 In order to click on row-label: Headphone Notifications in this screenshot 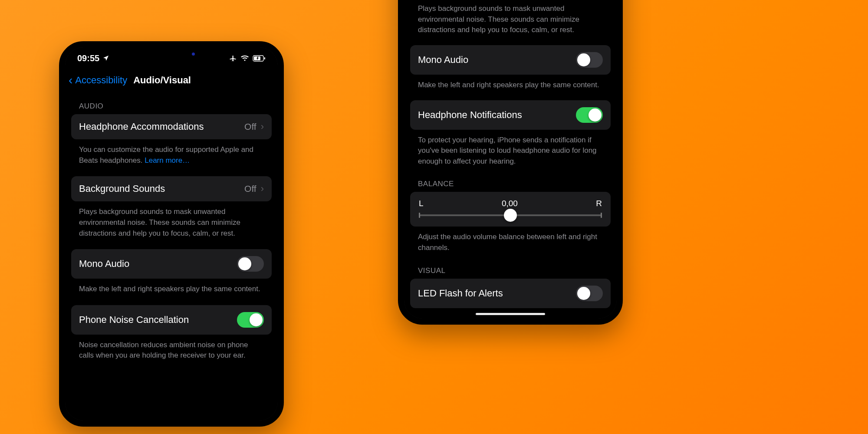, I will do `click(470, 115)`.